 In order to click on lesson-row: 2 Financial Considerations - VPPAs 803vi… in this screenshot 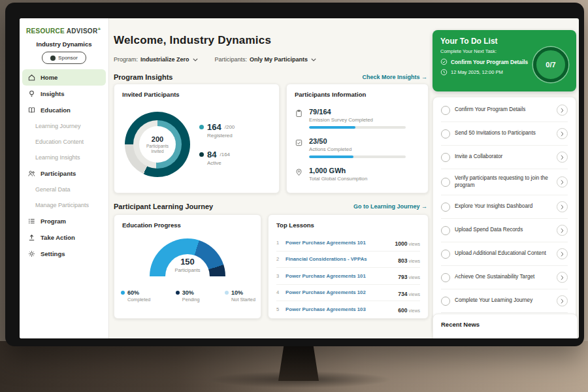, I will do `click(348, 260)`.